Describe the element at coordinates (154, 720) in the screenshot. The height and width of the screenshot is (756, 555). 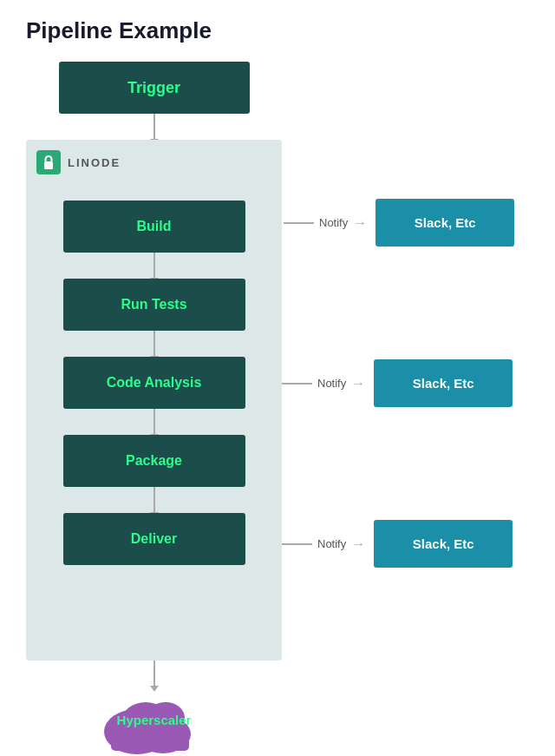
I see `hyperscaler-label: Hyperscaler` at that location.